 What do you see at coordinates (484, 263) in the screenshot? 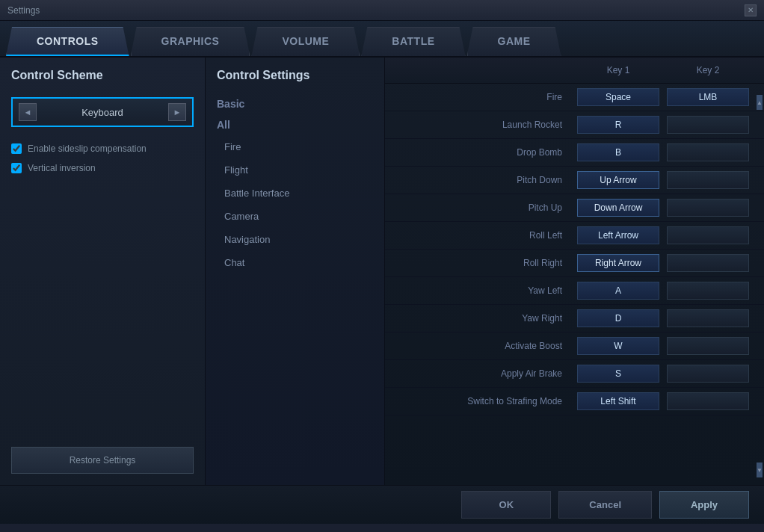
I see `key-action-label: Roll Right` at bounding box center [484, 263].